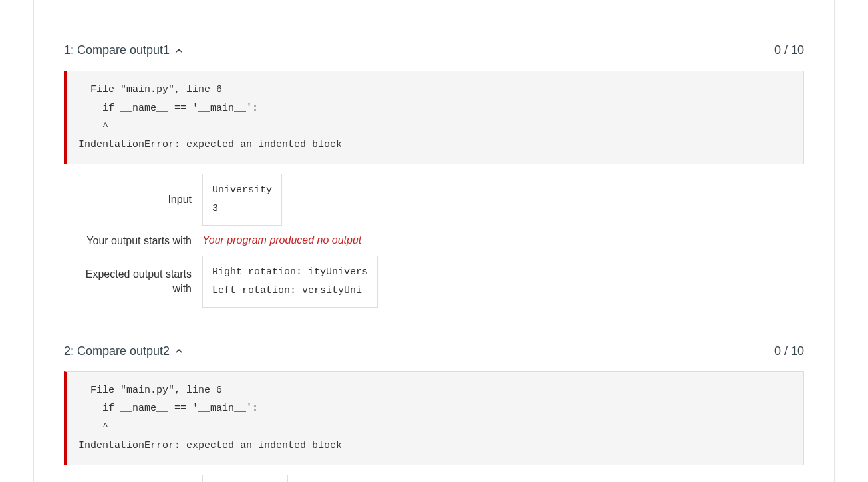 Image resolution: width=868 pixels, height=482 pixels. I want to click on io-row-input: Input University 3, so click(434, 200).